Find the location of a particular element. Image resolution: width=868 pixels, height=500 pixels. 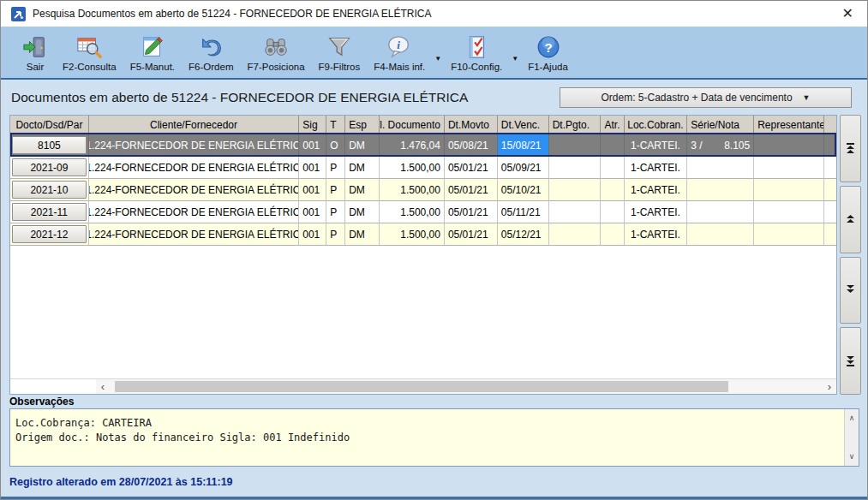

header-cell-valor: Vl. Documento is located at coordinates (412, 125).